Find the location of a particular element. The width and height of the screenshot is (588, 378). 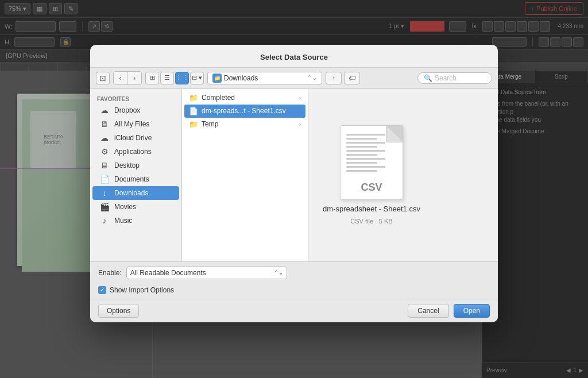

csv-file-icon: 📄 is located at coordinates (194, 111).